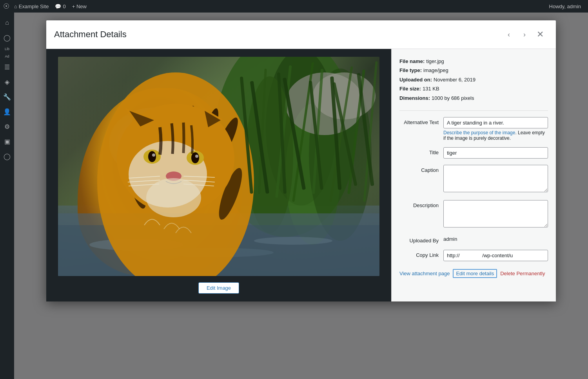 This screenshot has width=588, height=379. I want to click on alt-text-label: Alternative Text, so click(419, 121).